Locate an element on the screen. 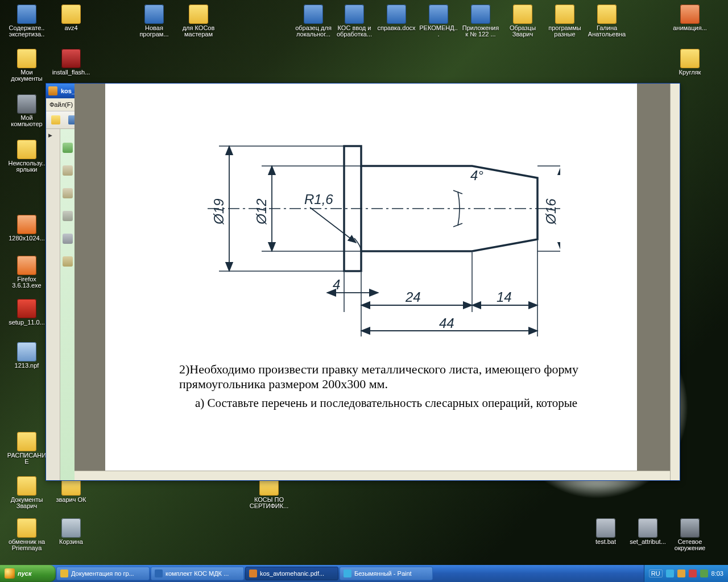 The width and height of the screenshot is (728, 582). icon-label: install_flash... is located at coordinates (71, 73).